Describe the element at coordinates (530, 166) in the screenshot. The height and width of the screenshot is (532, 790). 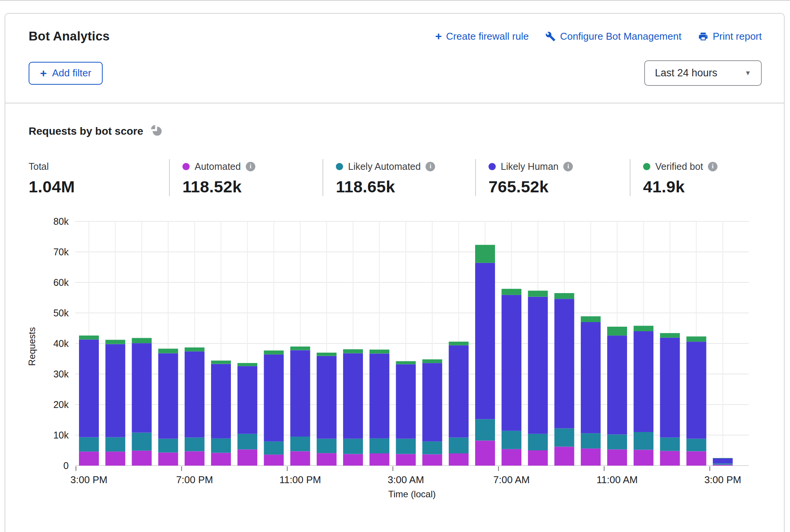
I see `stat-likely-human-label: Likely Human` at that location.